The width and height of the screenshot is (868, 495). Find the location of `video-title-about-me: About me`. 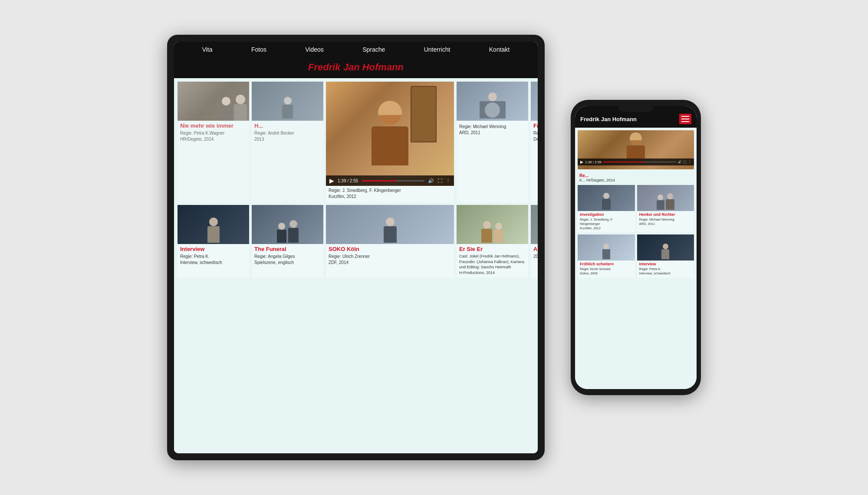

video-title-about-me: About me is located at coordinates (536, 249).